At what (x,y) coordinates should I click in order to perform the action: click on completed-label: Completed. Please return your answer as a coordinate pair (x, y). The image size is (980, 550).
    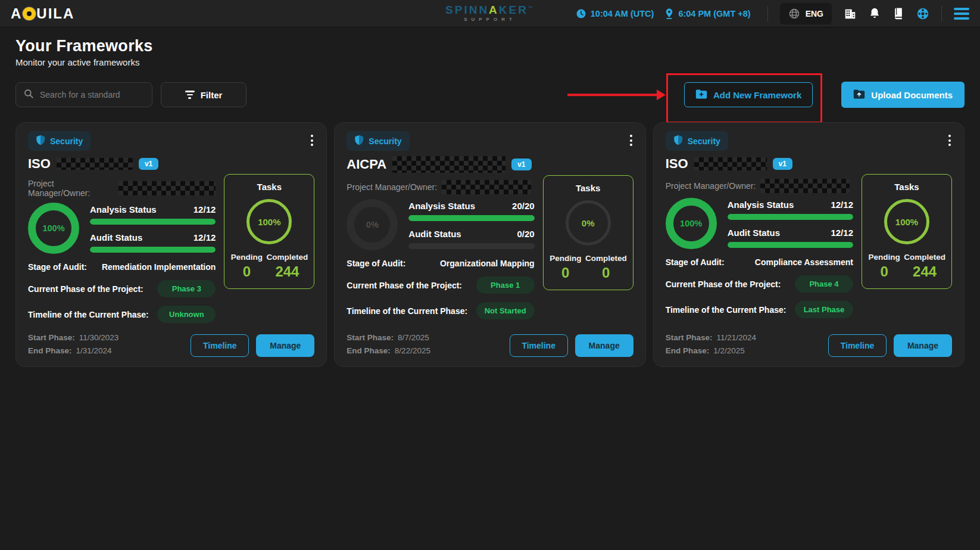
    Looking at the image, I should click on (288, 257).